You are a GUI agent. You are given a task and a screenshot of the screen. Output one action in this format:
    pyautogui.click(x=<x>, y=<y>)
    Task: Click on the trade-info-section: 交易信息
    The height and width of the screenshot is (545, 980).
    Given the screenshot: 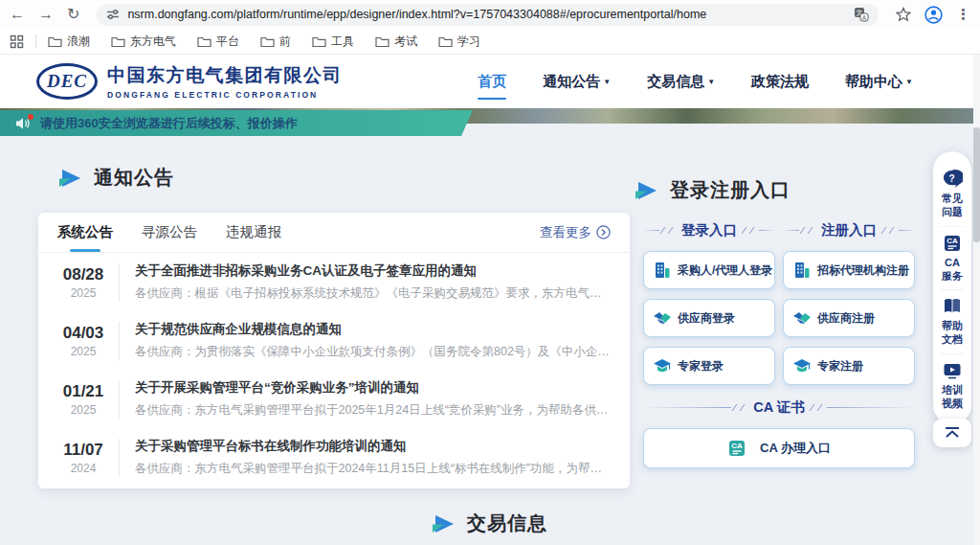 What is the action you would take?
    pyautogui.click(x=490, y=523)
    